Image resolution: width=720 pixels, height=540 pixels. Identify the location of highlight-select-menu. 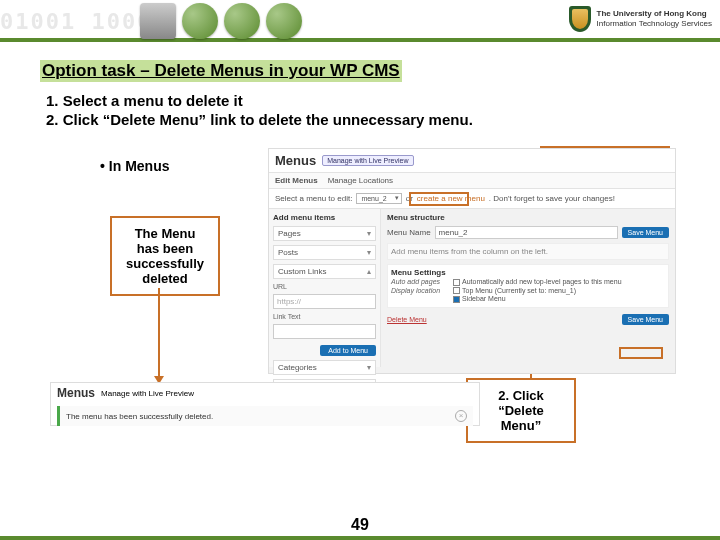
(439, 199).